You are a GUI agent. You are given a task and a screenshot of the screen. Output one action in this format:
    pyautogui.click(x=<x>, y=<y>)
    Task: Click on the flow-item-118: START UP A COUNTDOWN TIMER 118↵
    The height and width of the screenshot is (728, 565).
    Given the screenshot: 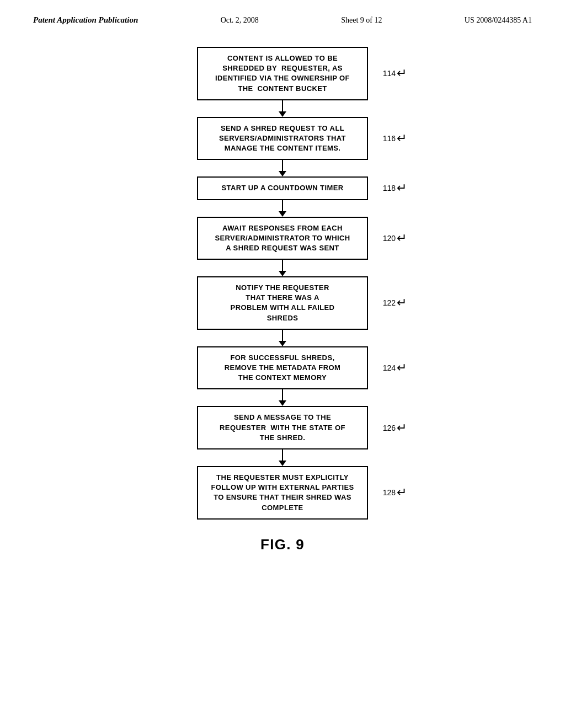 What is the action you would take?
    pyautogui.click(x=282, y=188)
    